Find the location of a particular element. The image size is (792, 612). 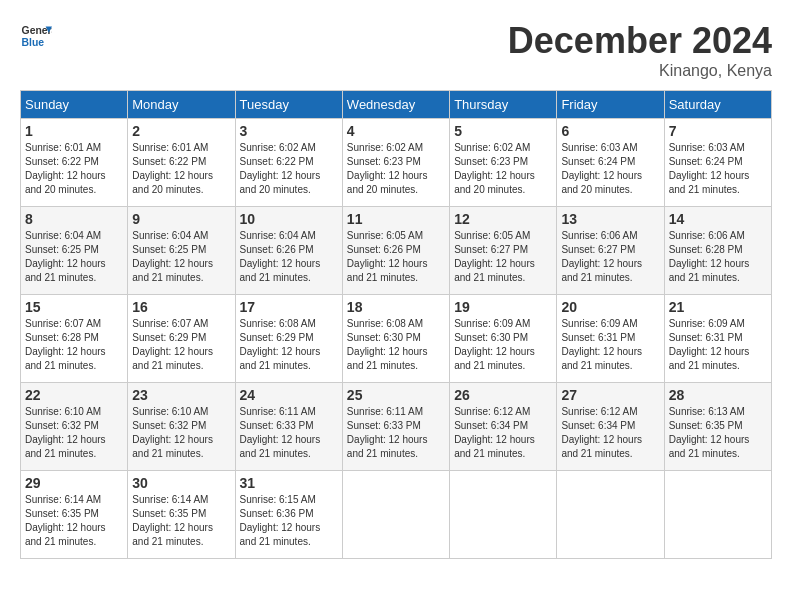

day-number: 25 is located at coordinates (396, 395).